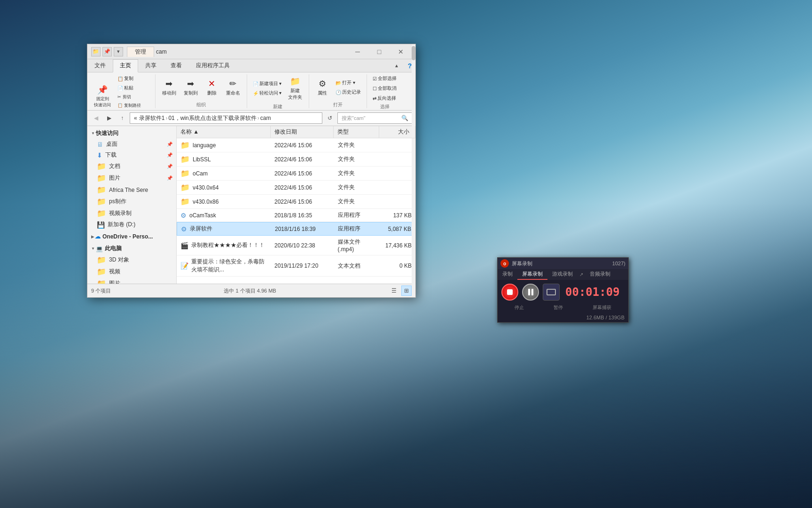 Image resolution: width=812 pixels, height=508 pixels. What do you see at coordinates (397, 66) in the screenshot?
I see `ribbon-collapse-btn: ▲` at bounding box center [397, 66].